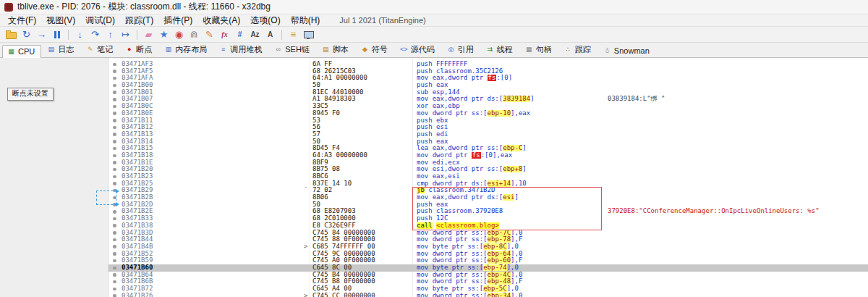 This screenshot has height=297, width=868. I want to click on disasm-row: 03471B64C745 B4 00000000mov dword ptr ss…, so click(488, 275).